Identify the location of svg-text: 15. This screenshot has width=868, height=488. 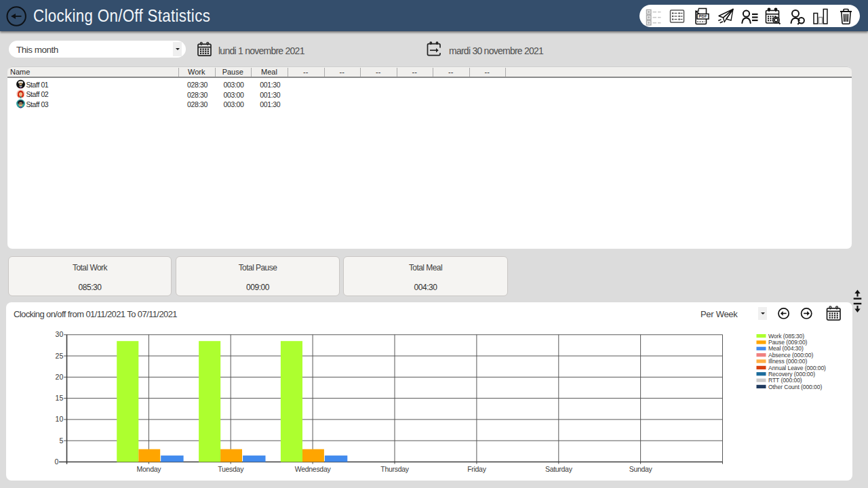
(60, 398).